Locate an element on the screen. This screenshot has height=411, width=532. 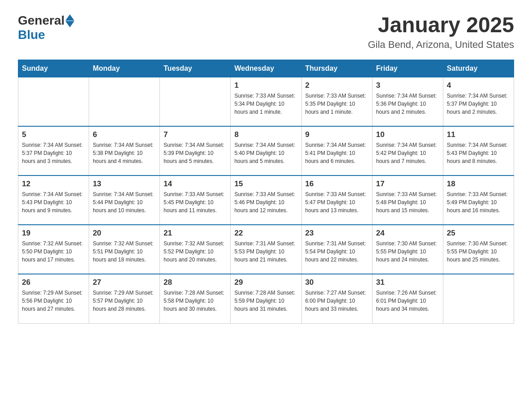
day-of-week-header: Tuesday is located at coordinates (195, 68).